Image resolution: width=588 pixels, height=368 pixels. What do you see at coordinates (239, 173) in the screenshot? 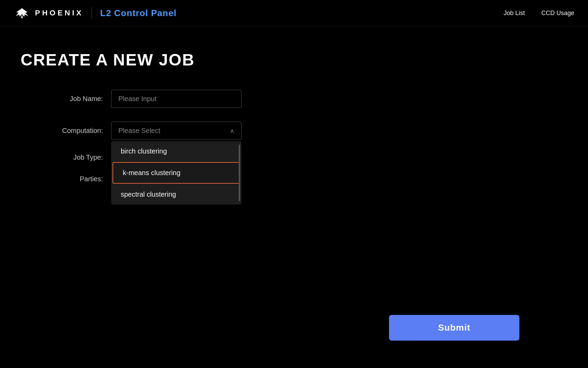
I see `dropdown-scrollbar` at bounding box center [239, 173].